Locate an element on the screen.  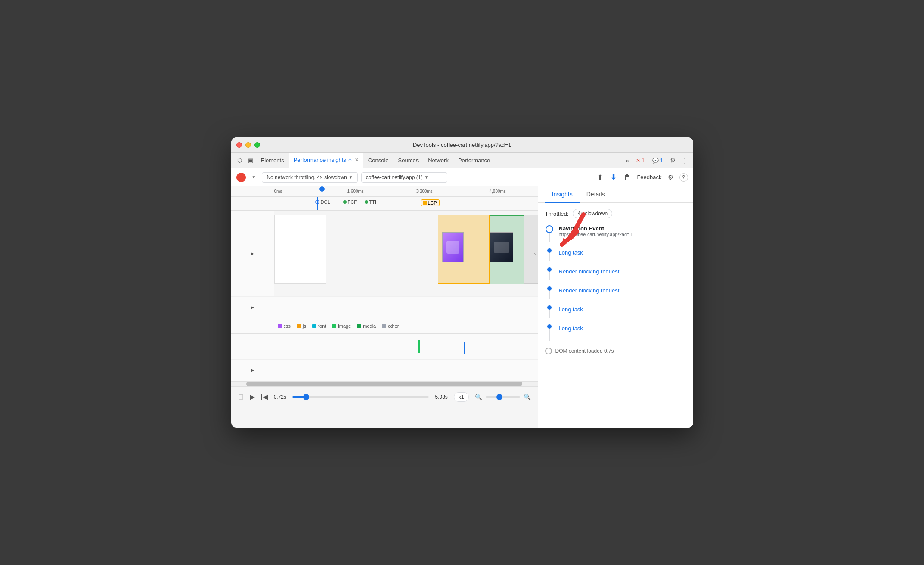
tab-elements: Elements is located at coordinates (273, 161).